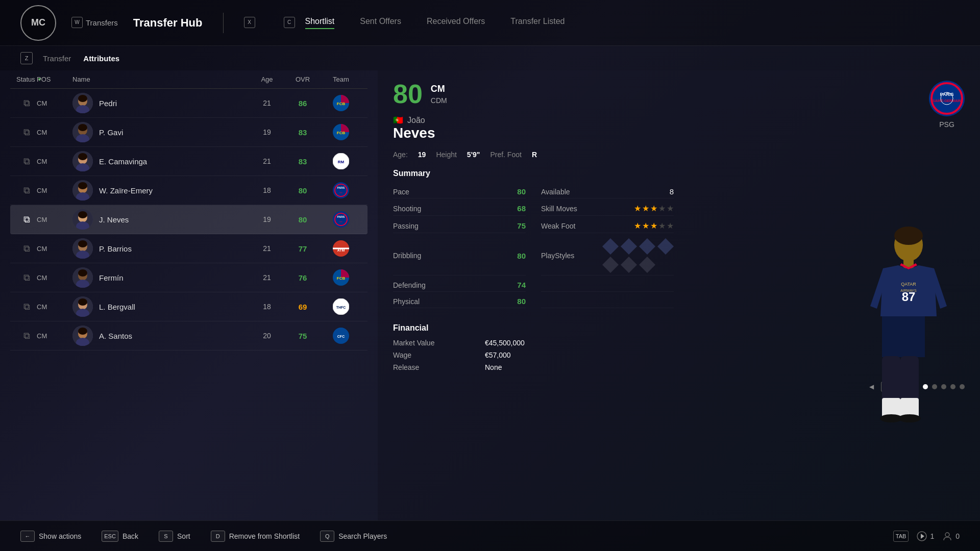 This screenshot has width=980, height=551. Describe the element at coordinates (275, 23) in the screenshot. I see `nav-tabs: X C` at that location.